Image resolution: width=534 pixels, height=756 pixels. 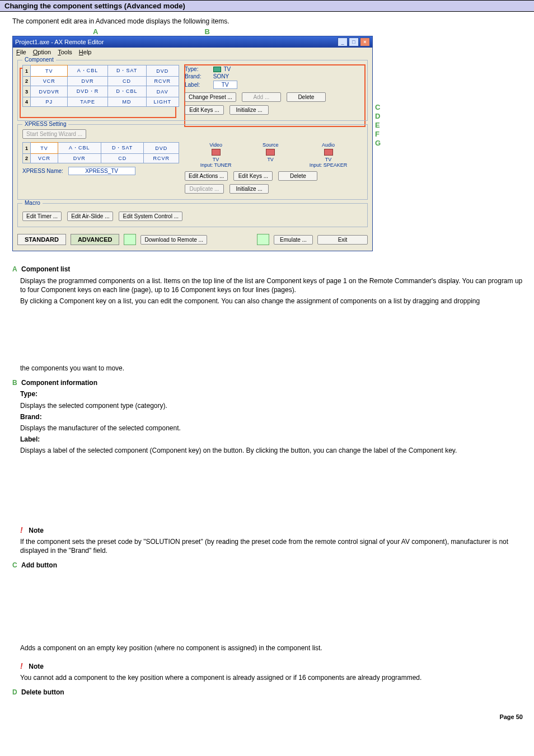 What do you see at coordinates (87, 102) in the screenshot?
I see `component-key: TAPE` at bounding box center [87, 102].